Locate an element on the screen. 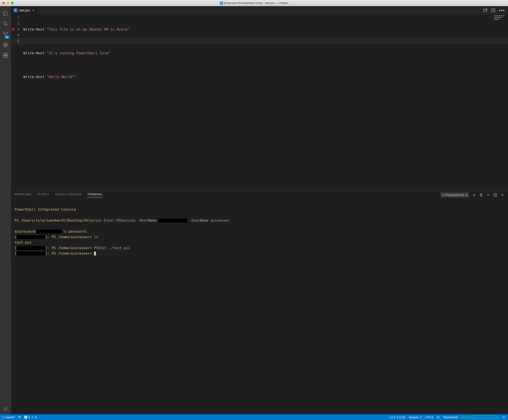 The height and width of the screenshot is (420, 508). close-tab-icon: × is located at coordinates (33, 10).